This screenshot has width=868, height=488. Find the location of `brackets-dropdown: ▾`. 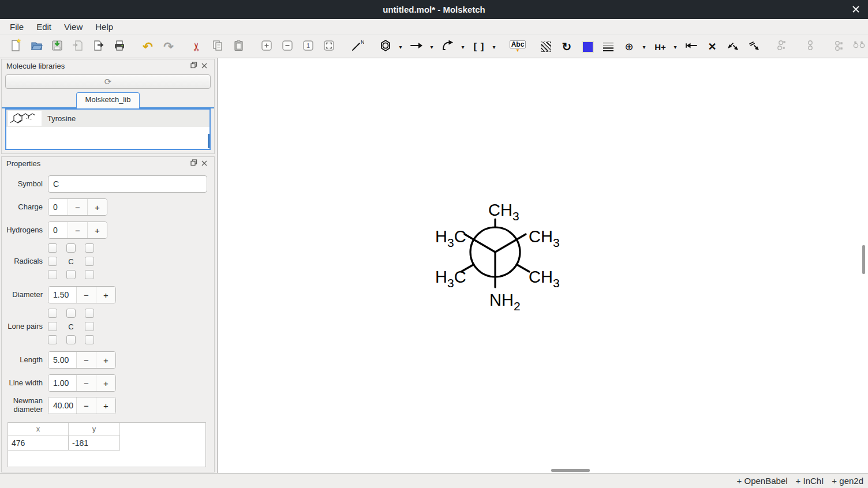

brackets-dropdown: ▾ is located at coordinates (494, 47).